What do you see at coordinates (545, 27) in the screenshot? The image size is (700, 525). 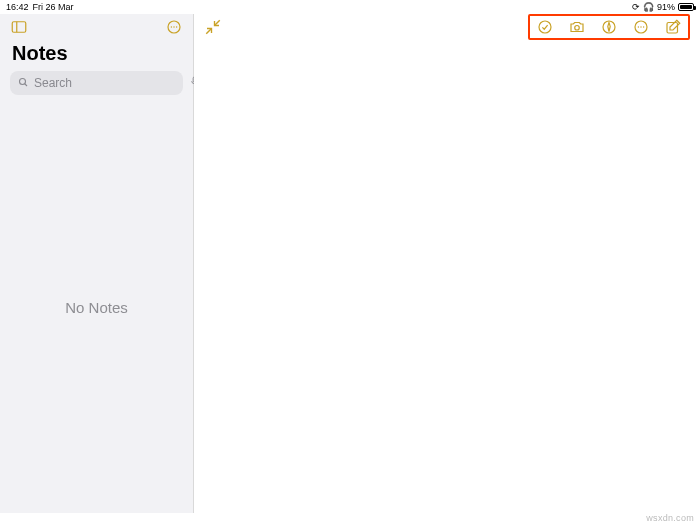 I see `checklist-icon` at bounding box center [545, 27].